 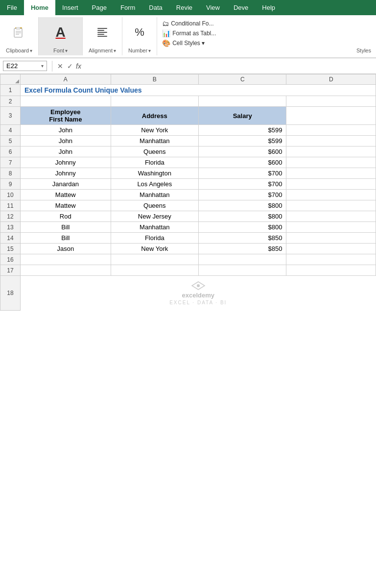 I want to click on font-a-icon: A, so click(x=61, y=32).